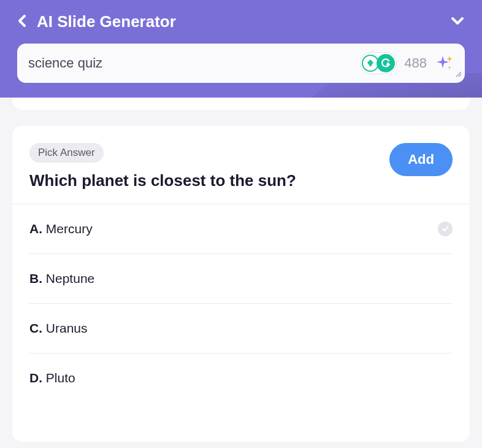 This screenshot has width=482, height=448. I want to click on card-header-left: Pick Answer Which planet is closest to t…, so click(210, 167).